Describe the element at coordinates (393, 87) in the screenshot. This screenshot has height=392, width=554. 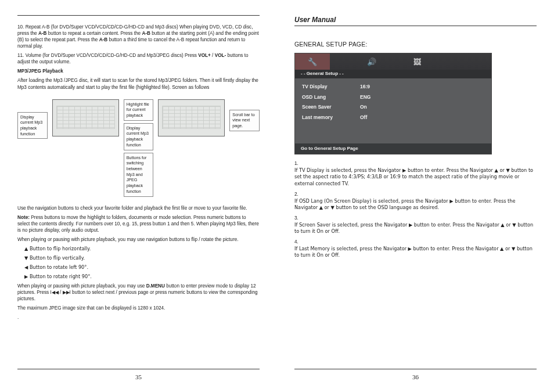
I see `setup-row-tv: TV Display 16:9` at that location.